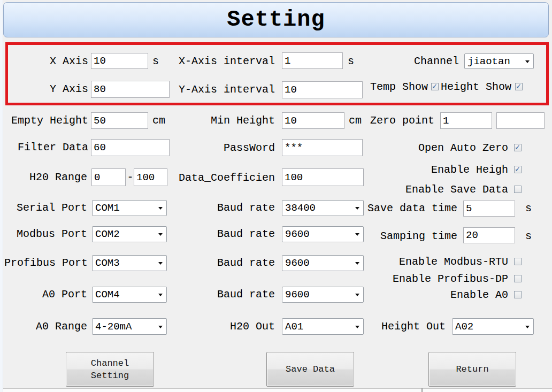 Image resolution: width=552 pixels, height=392 pixels. What do you see at coordinates (276, 20) in the screenshot?
I see `title-bar: Setting` at bounding box center [276, 20].